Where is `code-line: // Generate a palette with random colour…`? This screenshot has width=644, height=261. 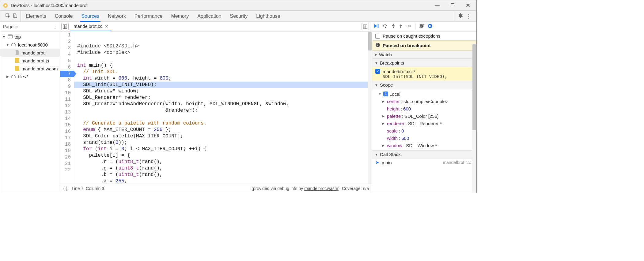 code-line: // Generate a palette with random colour… is located at coordinates (225, 124).